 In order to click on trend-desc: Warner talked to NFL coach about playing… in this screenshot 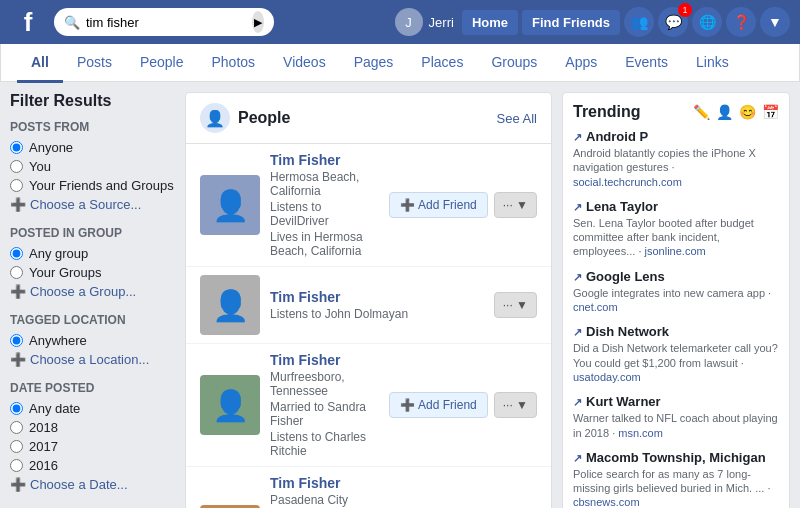, I will do `click(676, 426)`.